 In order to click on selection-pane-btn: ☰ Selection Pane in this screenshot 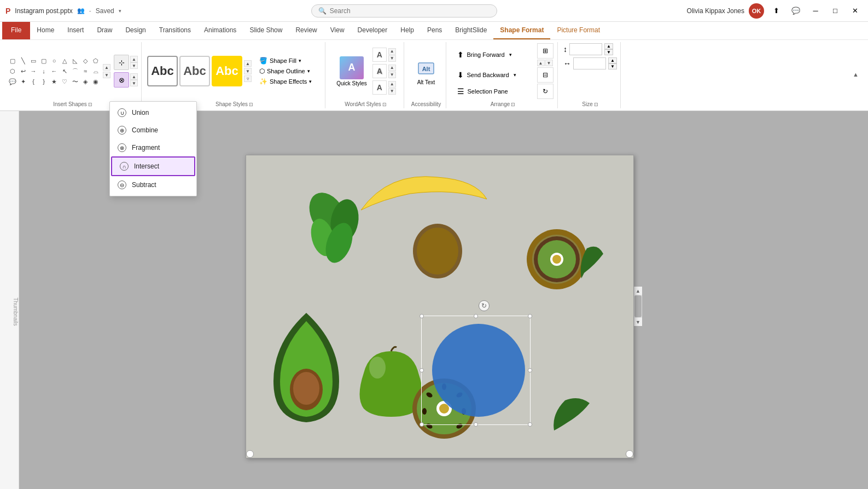, I will do `click(494, 91)`.